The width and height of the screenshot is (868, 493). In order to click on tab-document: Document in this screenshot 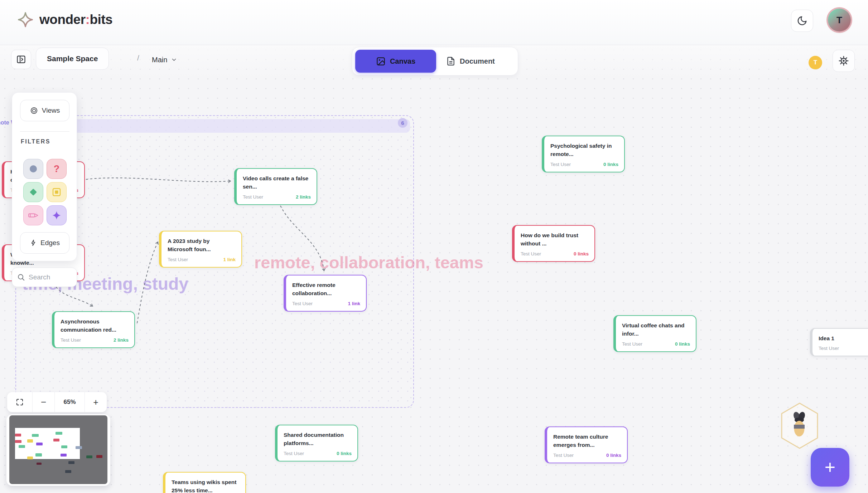, I will do `click(471, 61)`.